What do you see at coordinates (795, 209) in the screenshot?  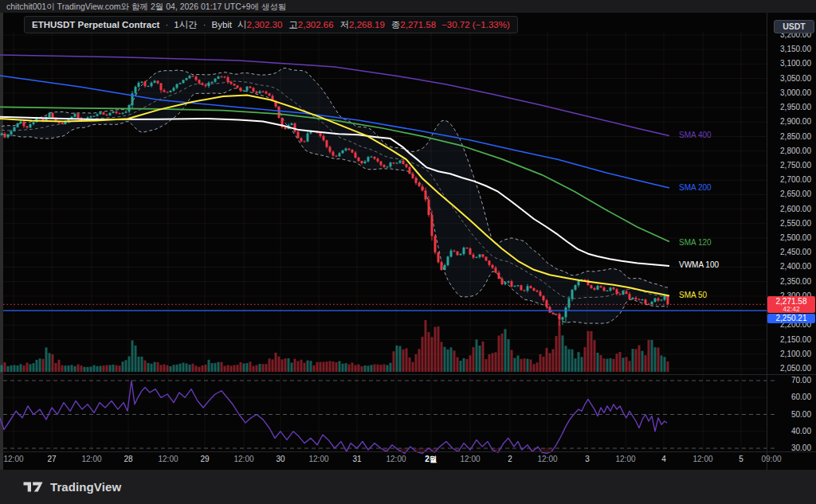 I see `price-axis-label: 2,600.00` at bounding box center [795, 209].